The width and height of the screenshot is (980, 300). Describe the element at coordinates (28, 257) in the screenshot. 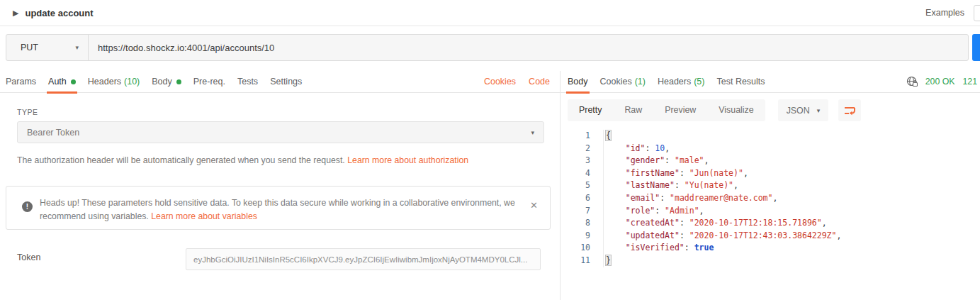

I see `token-label: Token` at that location.